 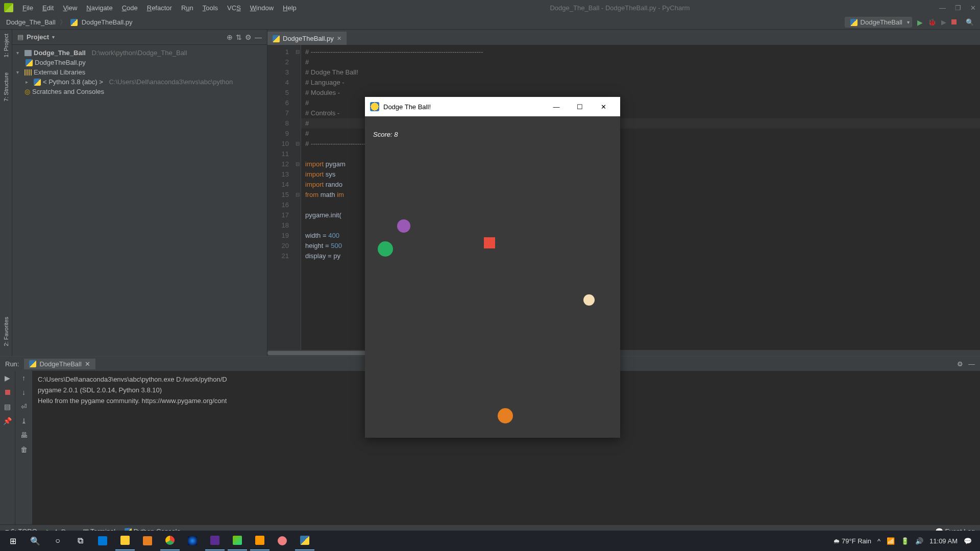 What do you see at coordinates (107, 22) in the screenshot?
I see `breadcrumb-file: DodgeTheBall.py` at bounding box center [107, 22].